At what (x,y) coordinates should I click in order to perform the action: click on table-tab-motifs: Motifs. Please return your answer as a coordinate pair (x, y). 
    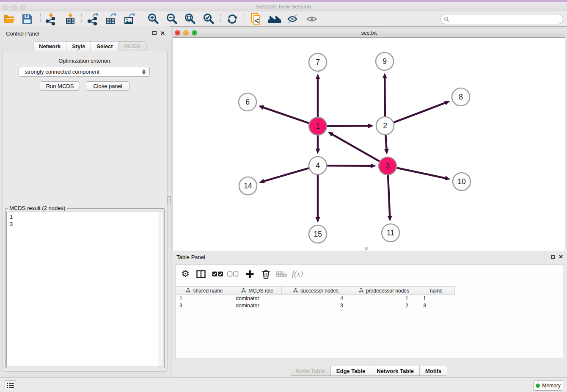
    Looking at the image, I should click on (433, 371).